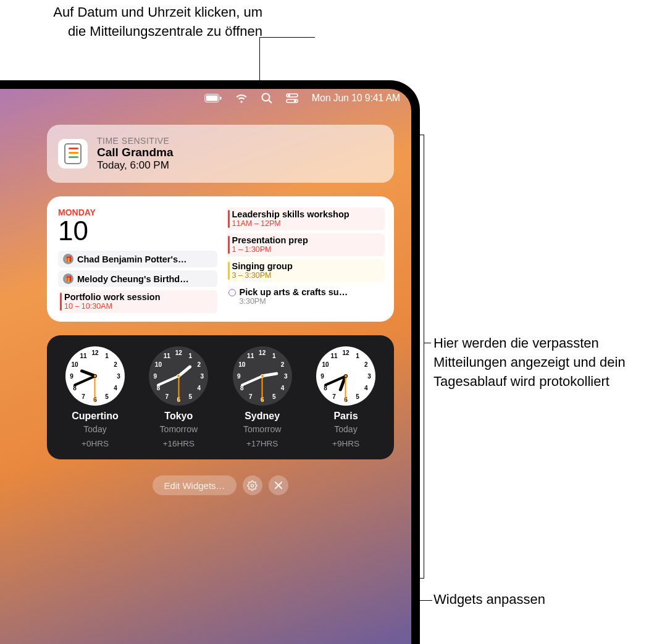 This screenshot has height=644, width=670. What do you see at coordinates (138, 301) in the screenshot?
I see `calendar-event-item: Portfolio work session 10 – 10:30AM` at bounding box center [138, 301].